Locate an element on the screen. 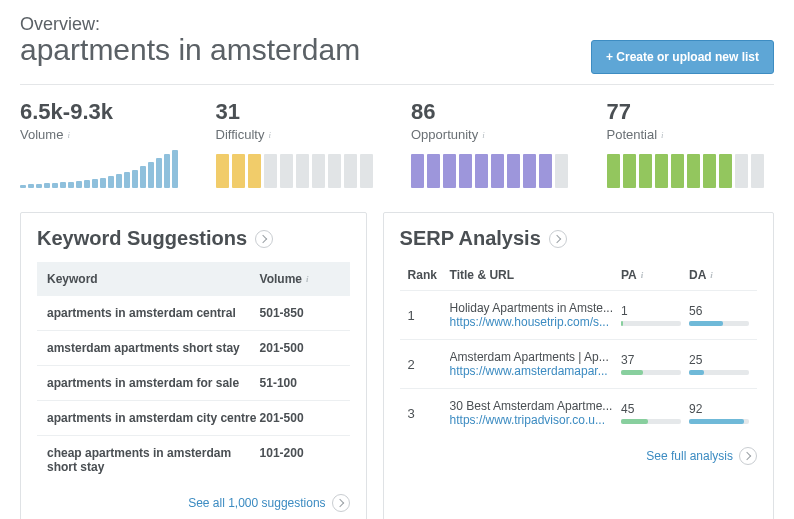 This screenshot has height=519, width=794. keyword-cell: amsterdam apartments short stay is located at coordinates (154, 348).